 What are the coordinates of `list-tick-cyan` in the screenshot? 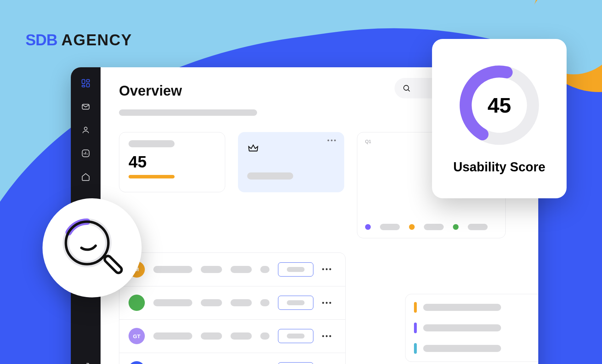 It's located at (415, 348).